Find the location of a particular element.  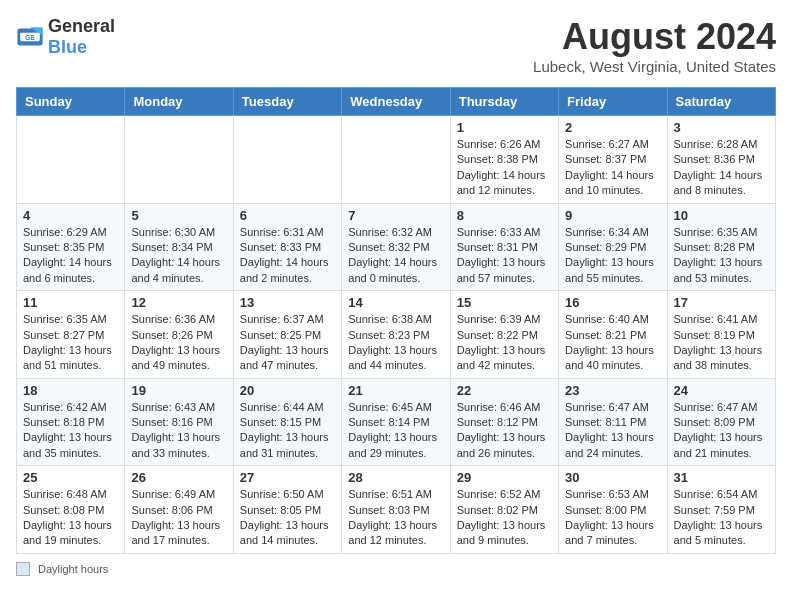

day-info: Sunrise: 6:37 AM Sunset: 8:25 PM Dayligh… is located at coordinates (288, 343).